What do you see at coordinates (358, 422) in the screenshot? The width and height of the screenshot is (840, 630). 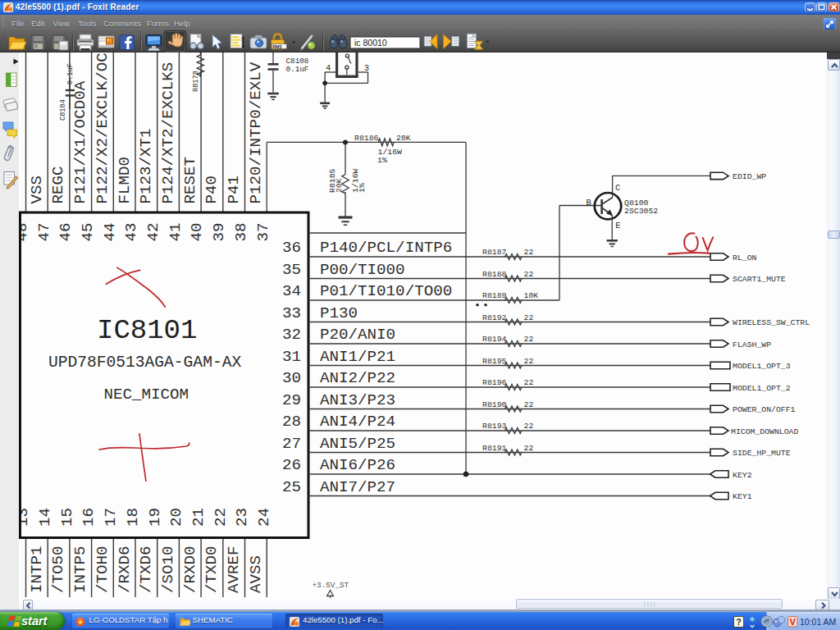 I see `svg-text: ANI4/P24` at bounding box center [358, 422].